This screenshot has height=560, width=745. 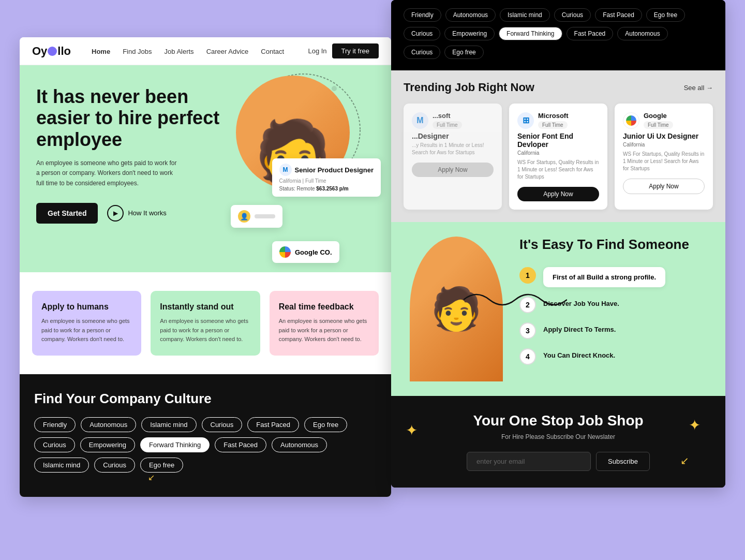 What do you see at coordinates (55, 424) in the screenshot?
I see `tag-friendly-1: Friendly` at bounding box center [55, 424].